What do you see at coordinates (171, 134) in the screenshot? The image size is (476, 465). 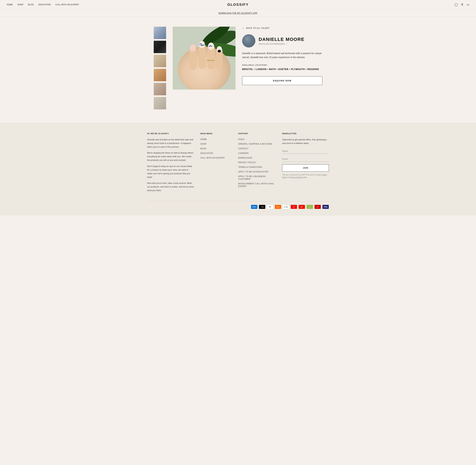 I see `footer-about-title: HI! WE'RE GLOSSIFY.` at bounding box center [171, 134].